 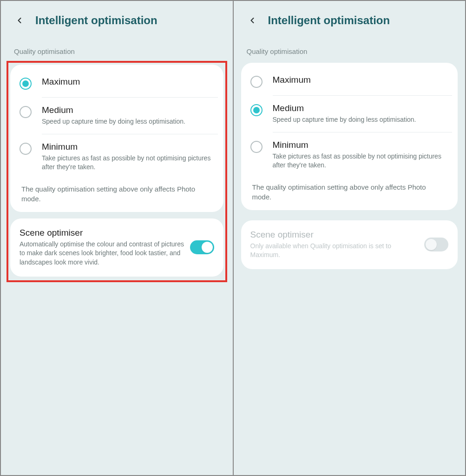 I want to click on scene-optimiser-card: Scene optimiser Only available when Qual…, so click(x=349, y=245).